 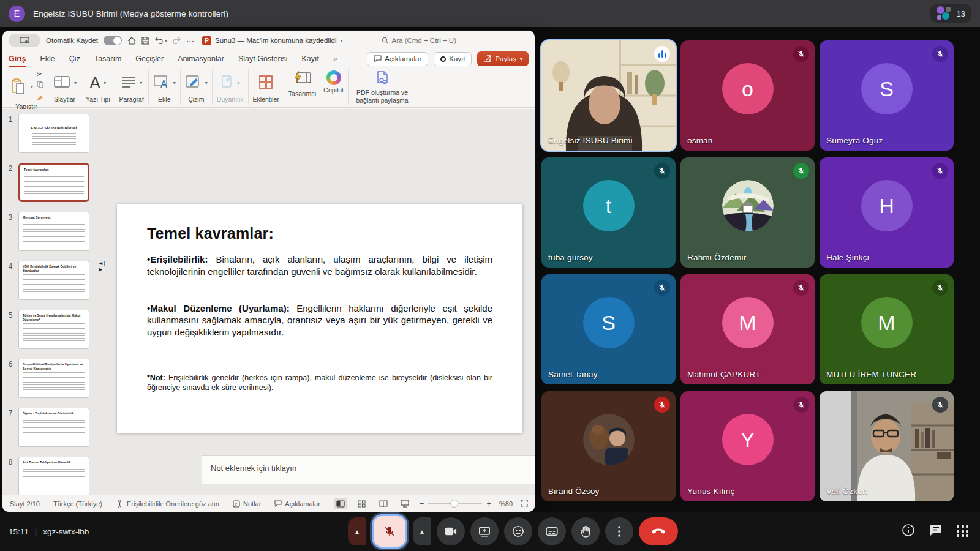 I want to click on notes-toggle: Notlar, so click(x=247, y=504).